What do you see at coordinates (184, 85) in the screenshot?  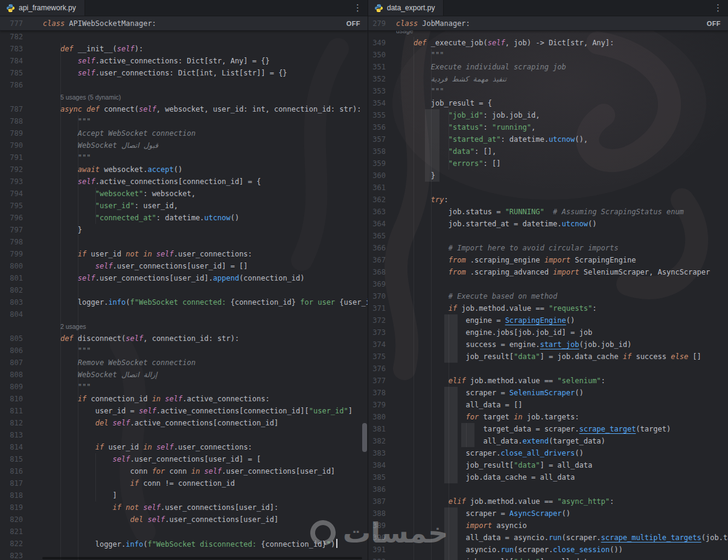 I see `code-line: 786` at bounding box center [184, 85].